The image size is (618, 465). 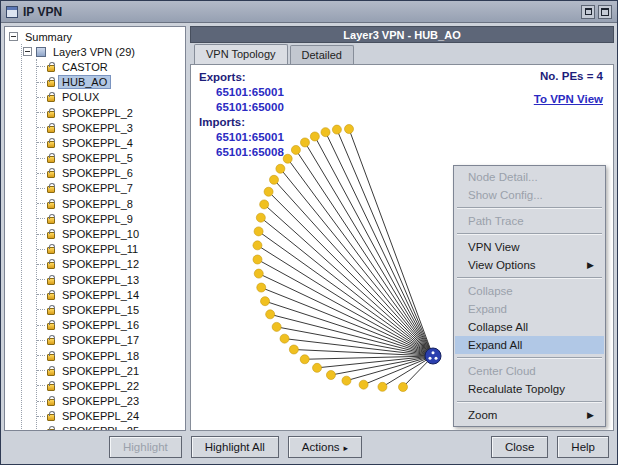 What do you see at coordinates (100, 325) in the screenshot?
I see `tree-item-label: SPOKEPPL_16` at bounding box center [100, 325].